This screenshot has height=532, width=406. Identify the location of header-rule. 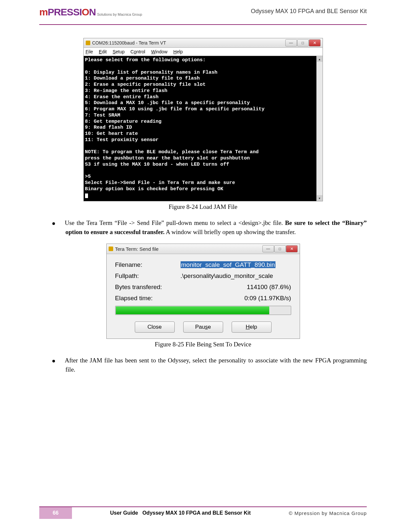
(203, 25).